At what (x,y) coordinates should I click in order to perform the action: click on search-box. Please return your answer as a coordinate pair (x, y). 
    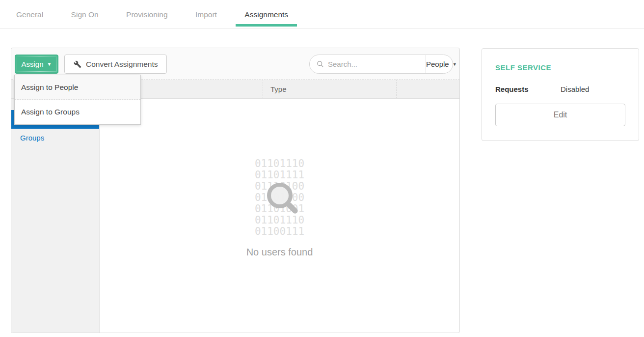
    Looking at the image, I should click on (368, 64).